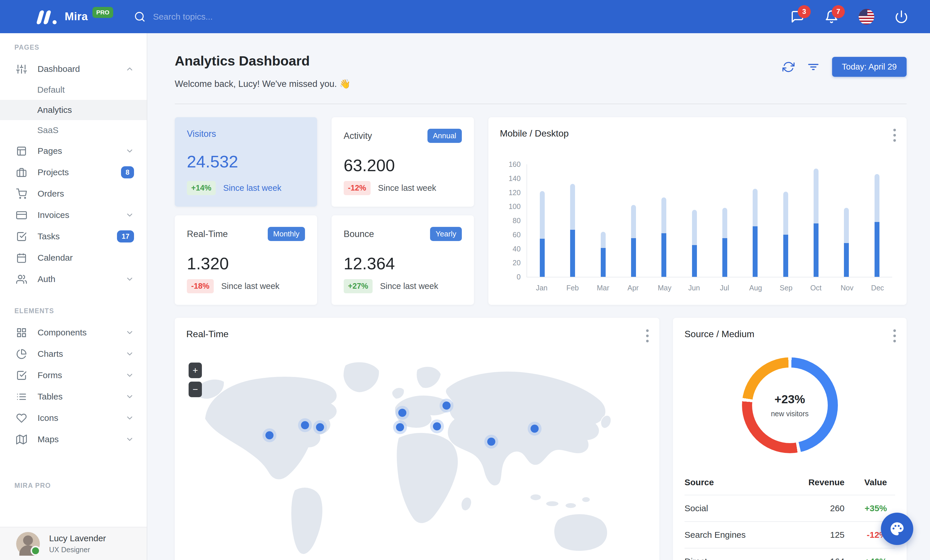 Image resolution: width=930 pixels, height=560 pixels. I want to click on map-marker-india, so click(491, 442).